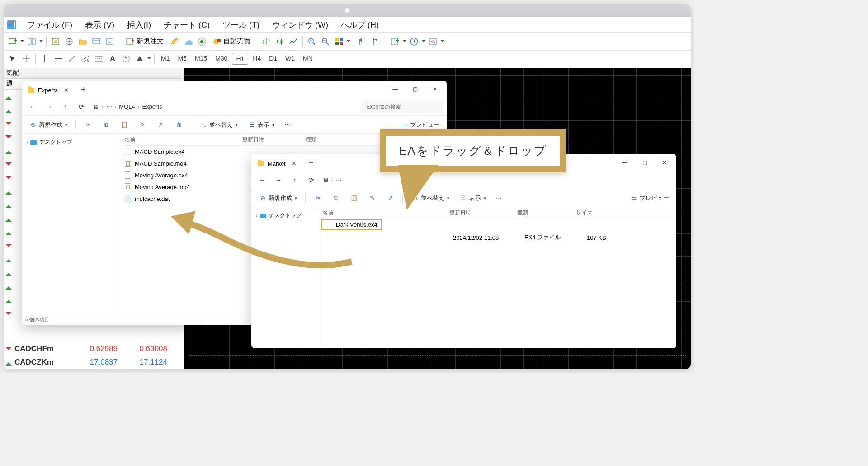  Describe the element at coordinates (45, 59) in the screenshot. I see `vline-button` at that location.